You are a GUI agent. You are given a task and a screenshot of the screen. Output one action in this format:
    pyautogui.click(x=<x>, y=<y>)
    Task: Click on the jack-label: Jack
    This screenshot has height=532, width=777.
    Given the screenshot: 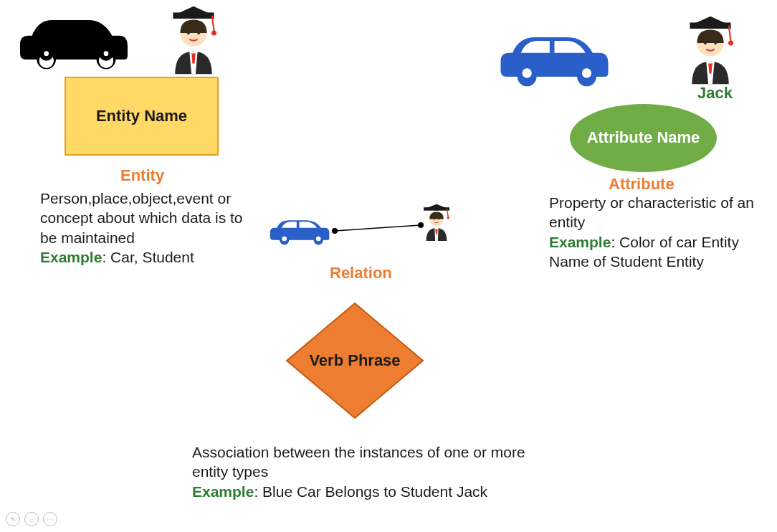 What is the action you would take?
    pyautogui.click(x=715, y=93)
    